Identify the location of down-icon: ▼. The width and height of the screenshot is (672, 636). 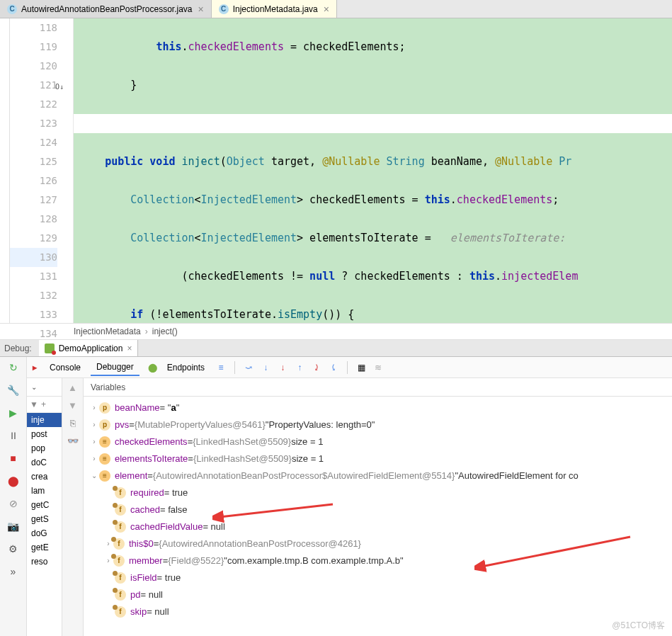
(72, 405).